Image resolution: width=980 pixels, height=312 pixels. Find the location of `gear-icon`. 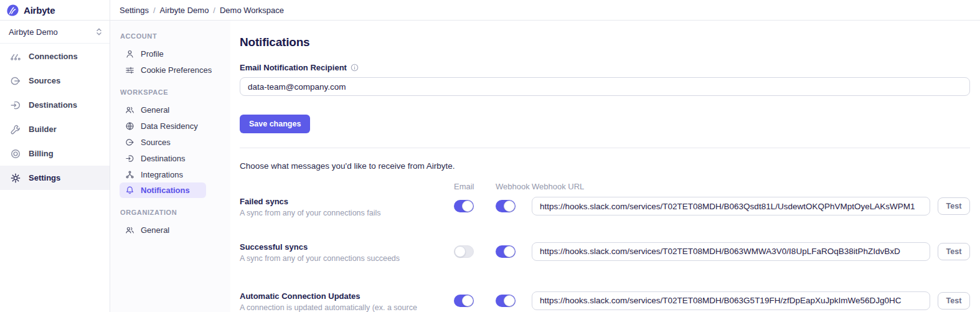

gear-icon is located at coordinates (16, 178).